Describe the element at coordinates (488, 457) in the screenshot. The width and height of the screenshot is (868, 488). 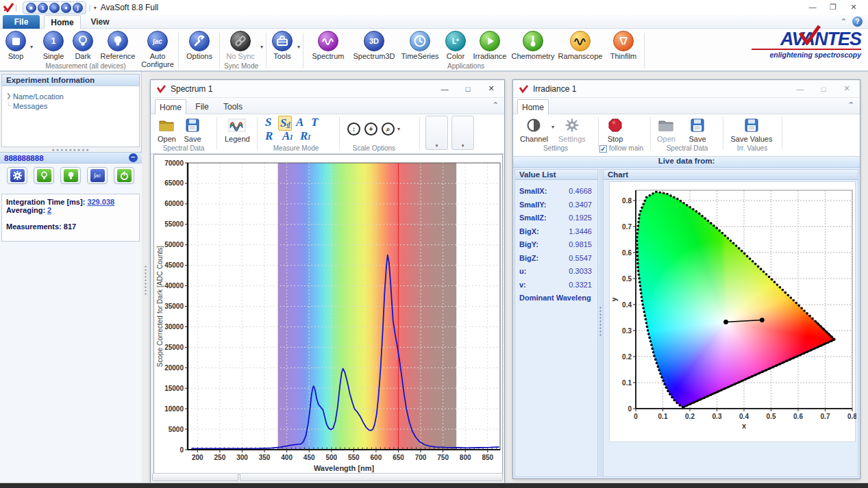
I see `svg-text: 850` at that location.